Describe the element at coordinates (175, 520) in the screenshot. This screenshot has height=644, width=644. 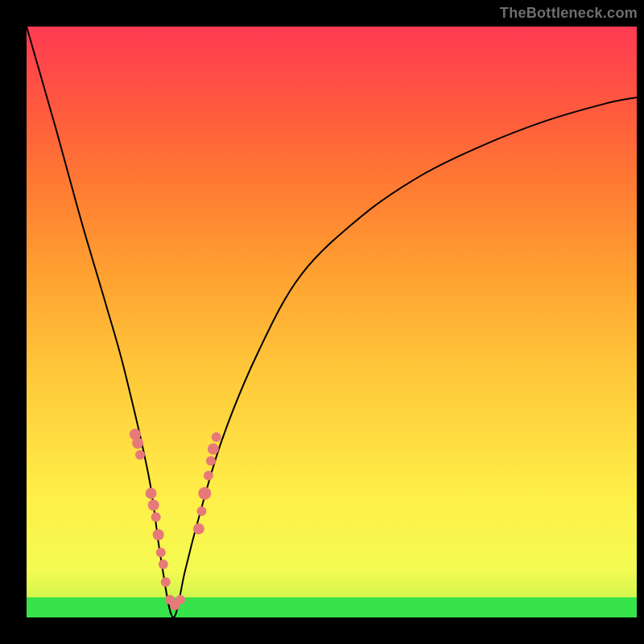
I see `data-markers` at that location.